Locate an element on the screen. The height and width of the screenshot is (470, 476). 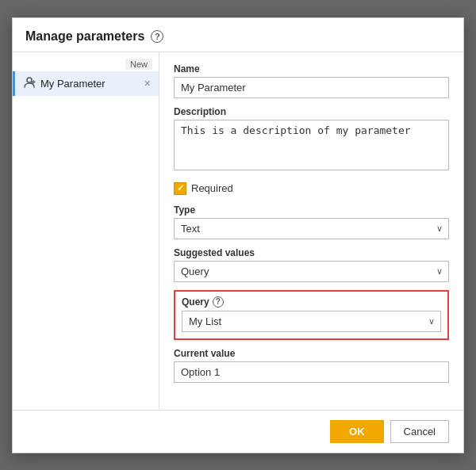
type-label: Type is located at coordinates (311, 210).